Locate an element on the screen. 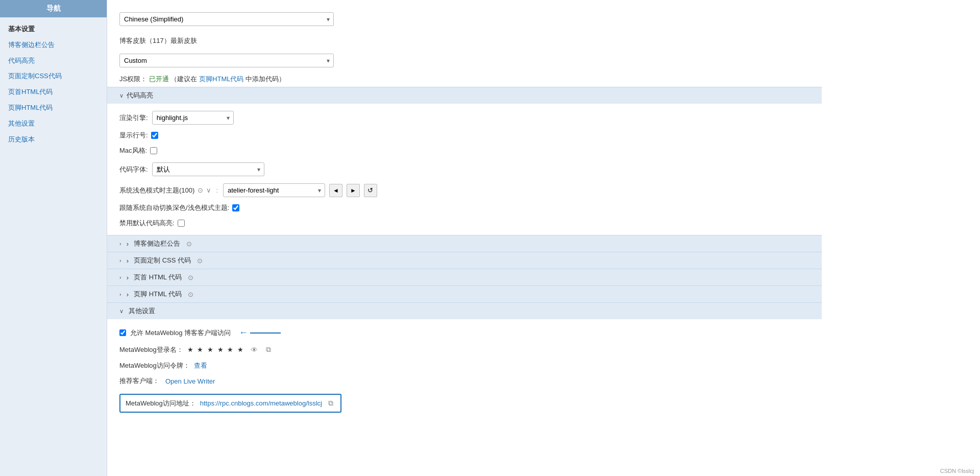 The height and width of the screenshot is (476, 980). allow-metaweblog-checkbox is located at coordinates (122, 333).